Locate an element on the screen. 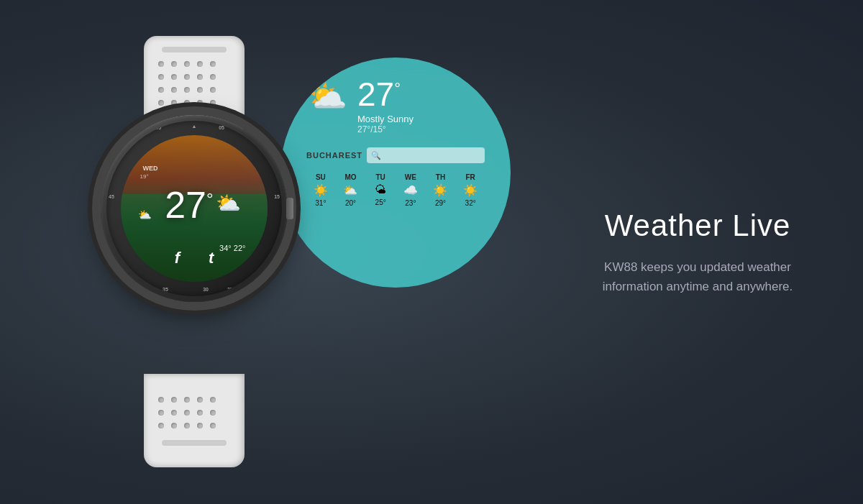 This screenshot has height=504, width=863. watch-day-label: WED is located at coordinates (151, 168).